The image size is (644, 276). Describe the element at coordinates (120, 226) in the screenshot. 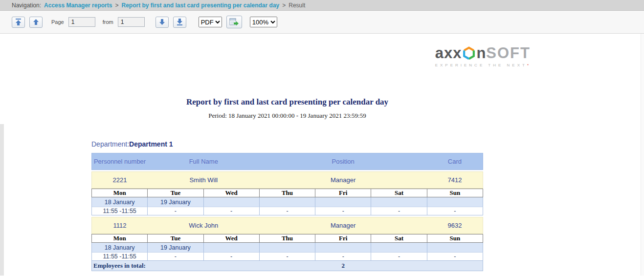

I see `employee-cell: 1112` at that location.